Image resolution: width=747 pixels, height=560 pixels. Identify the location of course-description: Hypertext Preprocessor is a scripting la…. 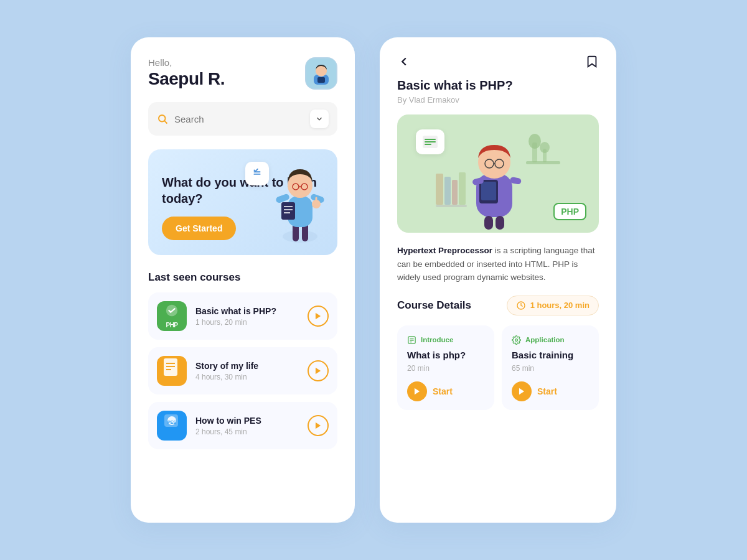
(498, 264).